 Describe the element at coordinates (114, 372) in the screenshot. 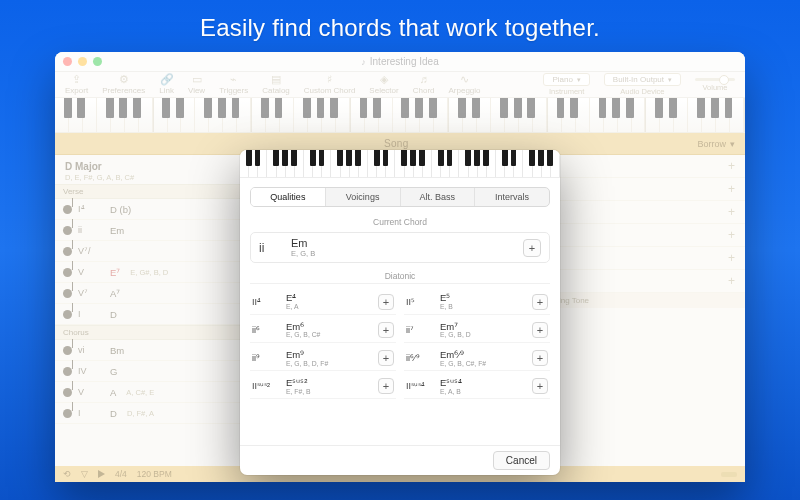

I see `chord-name: G` at that location.